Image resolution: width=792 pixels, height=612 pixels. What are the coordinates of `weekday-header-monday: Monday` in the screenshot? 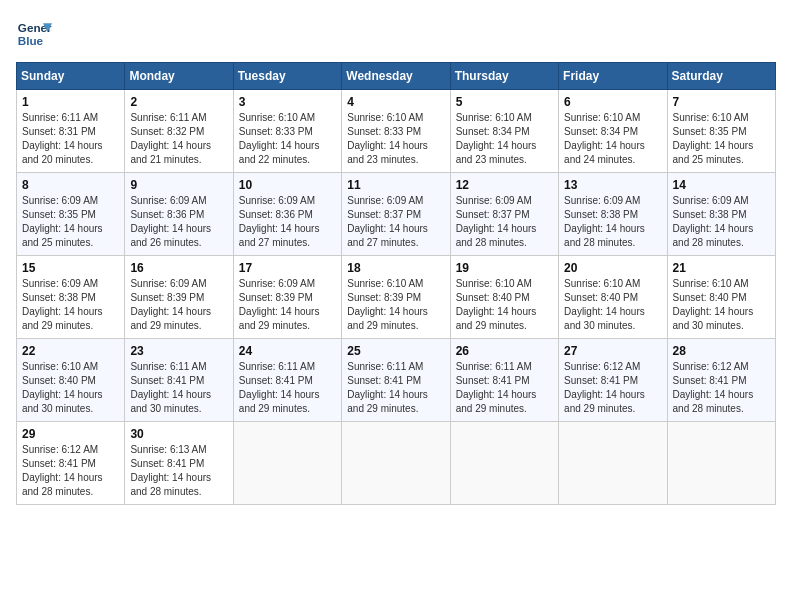 It's located at (179, 76).